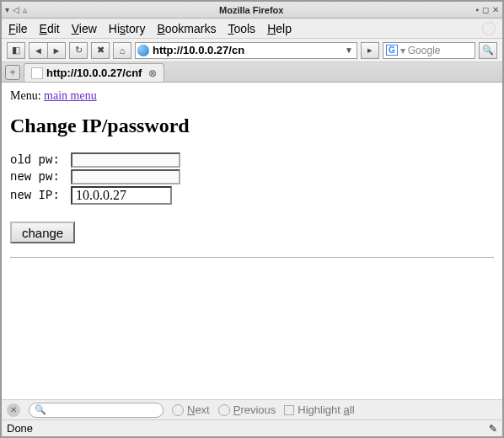 The height and width of the screenshot is (438, 504). I want to click on stop-button: ✖, so click(100, 51).